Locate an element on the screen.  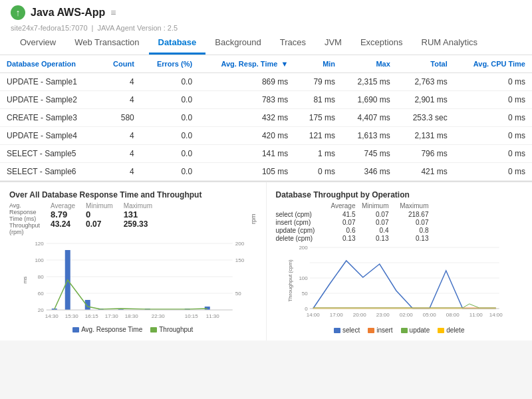
cell-avg-resp: 105 ms is located at coordinates (247, 172).